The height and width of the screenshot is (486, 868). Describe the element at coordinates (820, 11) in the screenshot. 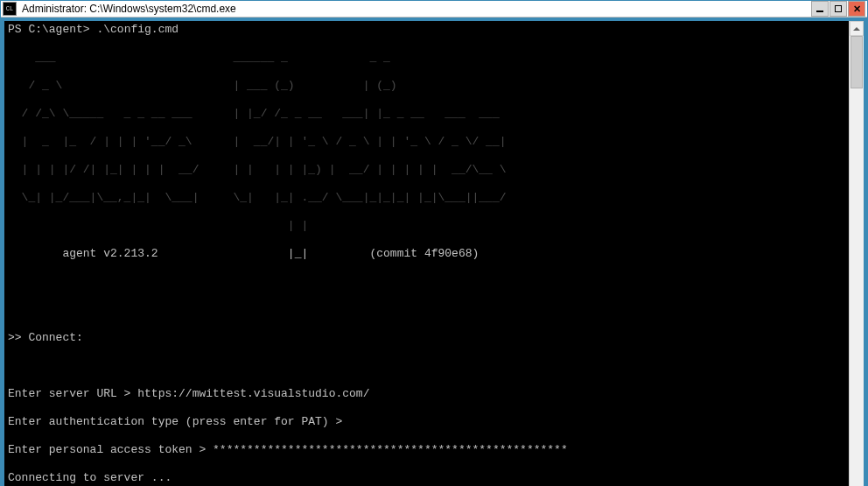

I see `minimize-icon` at that location.